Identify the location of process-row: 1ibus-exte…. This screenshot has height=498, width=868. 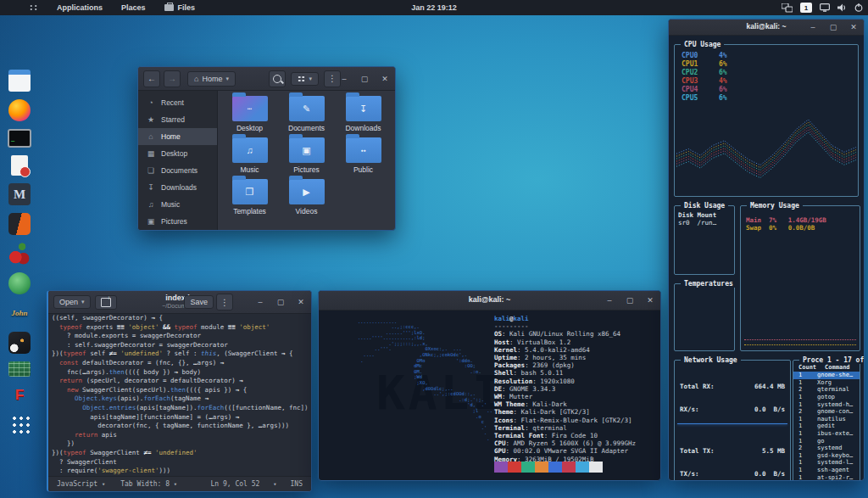
(826, 434).